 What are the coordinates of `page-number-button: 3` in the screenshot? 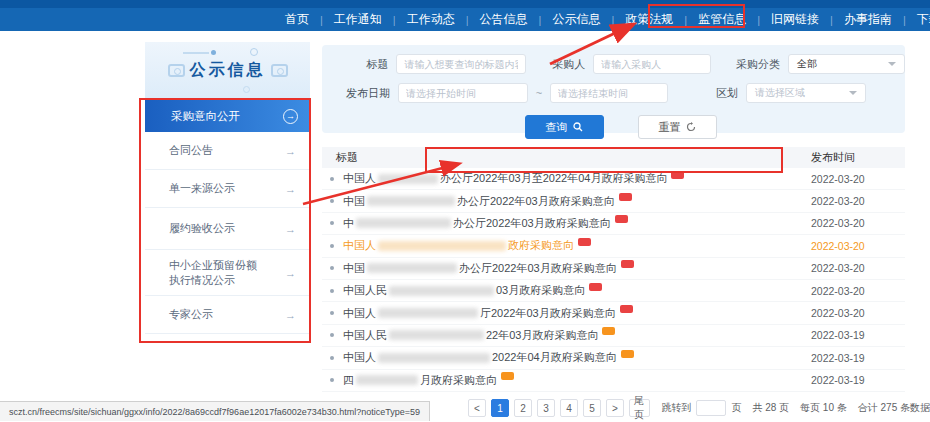 It's located at (546, 408).